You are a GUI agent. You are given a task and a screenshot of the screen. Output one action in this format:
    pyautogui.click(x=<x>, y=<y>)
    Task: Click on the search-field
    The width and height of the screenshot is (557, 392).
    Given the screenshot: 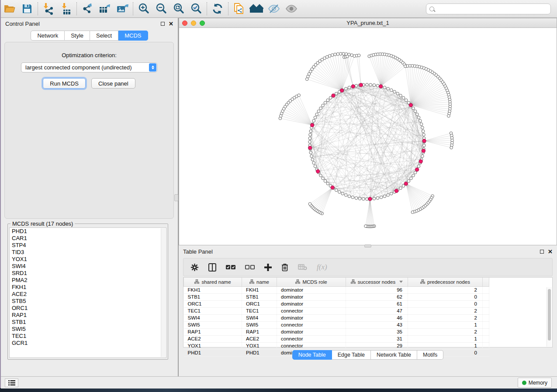 What is the action you would take?
    pyautogui.click(x=488, y=9)
    